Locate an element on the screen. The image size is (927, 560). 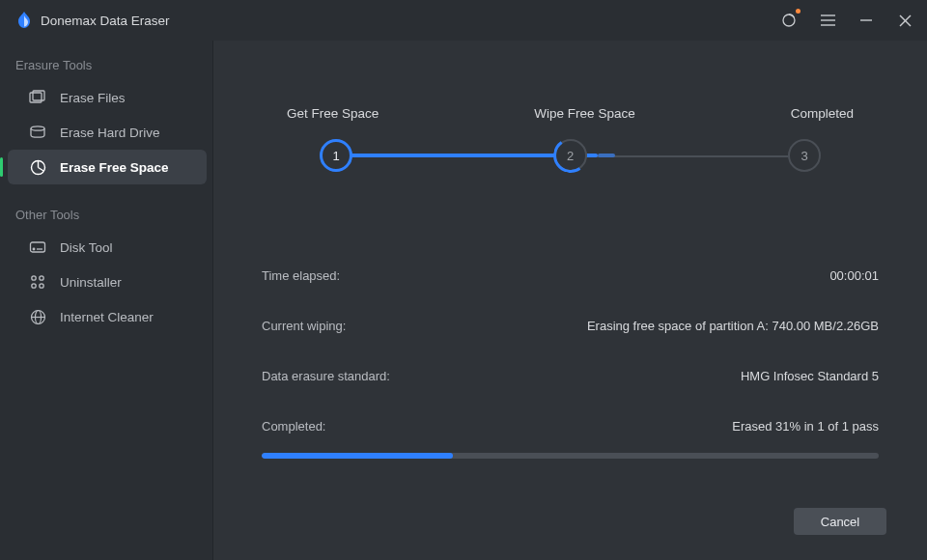
app-title: Donemax Data Eraser is located at coordinates (105, 21).